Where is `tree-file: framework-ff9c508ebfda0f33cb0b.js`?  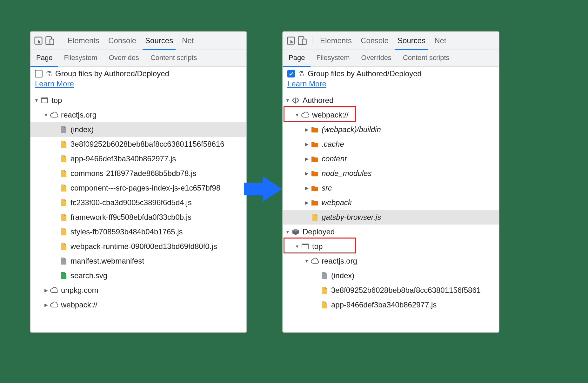
tree-file: framework-ff9c508ebfda0f33cb0b.js is located at coordinates (138, 217).